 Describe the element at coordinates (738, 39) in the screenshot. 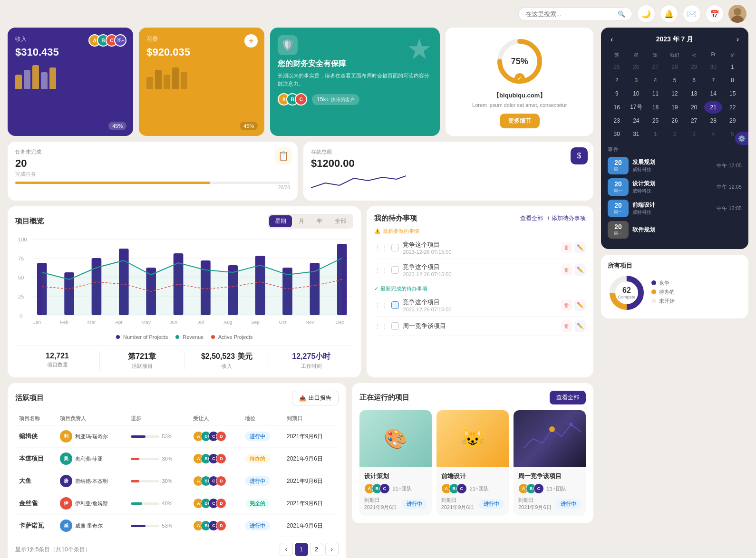

I see `cal-next-button: ›` at that location.